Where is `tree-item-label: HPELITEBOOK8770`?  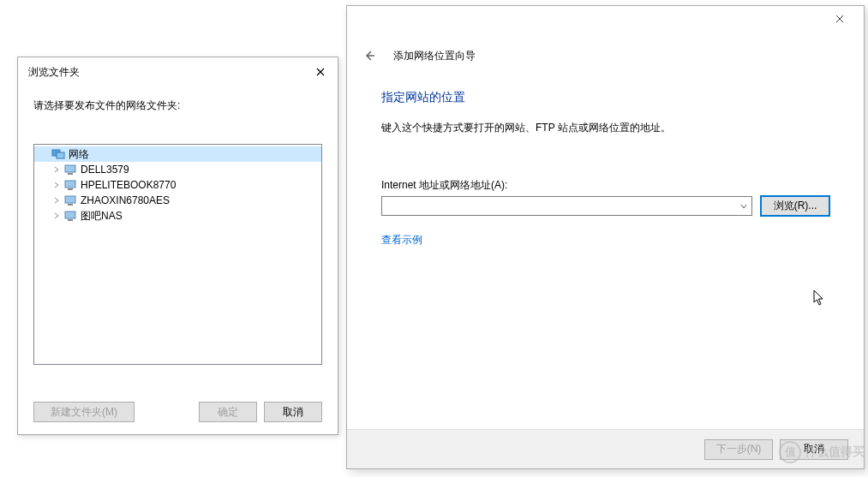 tree-item-label: HPELITEBOOK8770 is located at coordinates (129, 185).